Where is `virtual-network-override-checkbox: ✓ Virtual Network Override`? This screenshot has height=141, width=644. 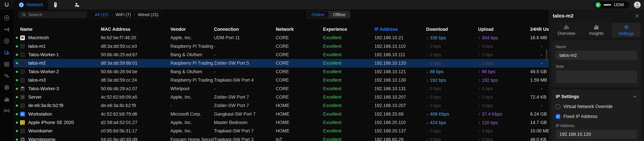
virtual-network-override-checkbox: ✓ Virtual Network Override is located at coordinates (596, 107).